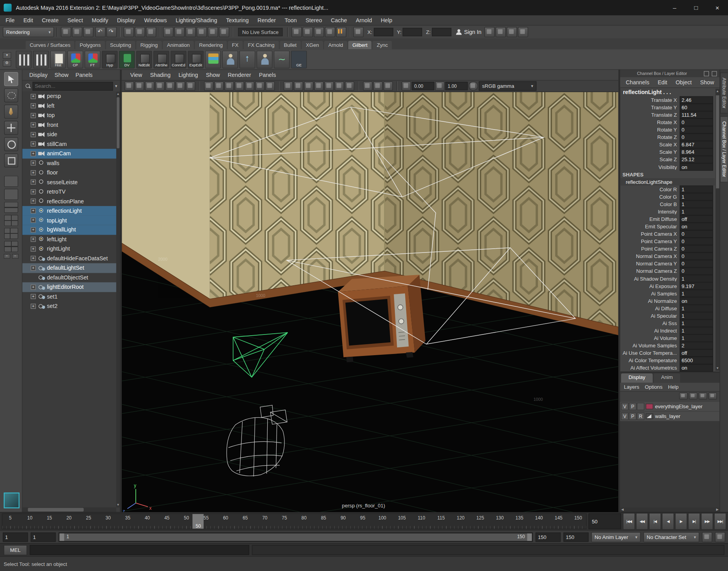 Image resolution: width=728 pixels, height=571 pixels. What do you see at coordinates (696, 108) in the screenshot?
I see `channel-value-field: 60` at bounding box center [696, 108].